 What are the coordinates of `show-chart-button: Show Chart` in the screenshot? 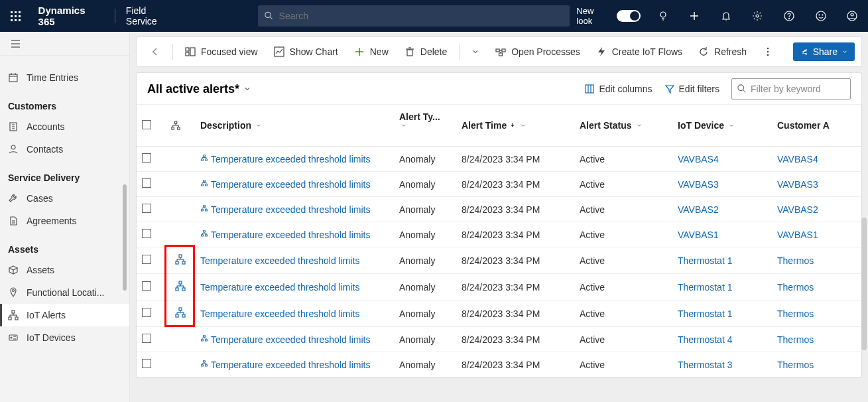 It's located at (306, 52).